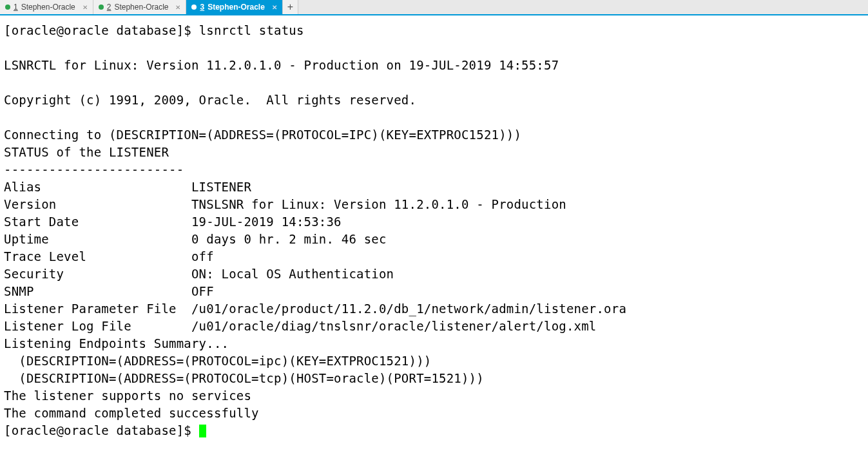  What do you see at coordinates (235, 7) in the screenshot?
I see `tab-3: 3 Stephen-Oracle ✕` at bounding box center [235, 7].